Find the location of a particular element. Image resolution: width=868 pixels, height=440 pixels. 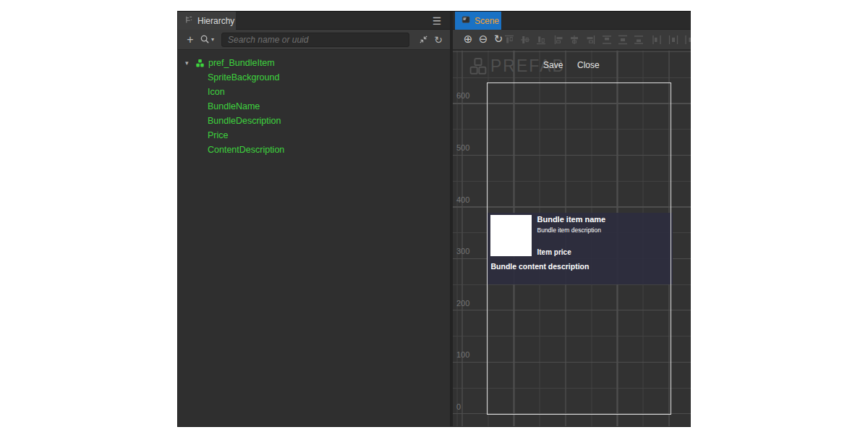

align-h-center-icon is located at coordinates (574, 40).